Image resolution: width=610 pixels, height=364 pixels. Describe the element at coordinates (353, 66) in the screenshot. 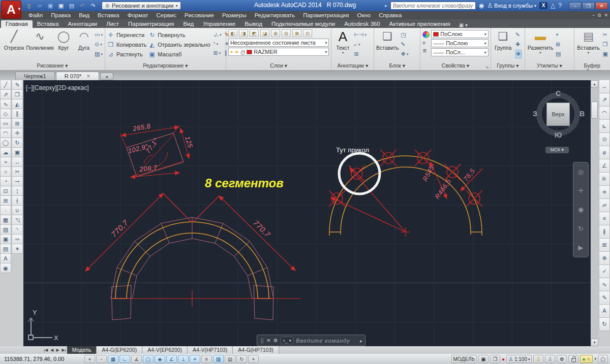

I see `panel-caption-annotation: Аннотации ▾` at that location.